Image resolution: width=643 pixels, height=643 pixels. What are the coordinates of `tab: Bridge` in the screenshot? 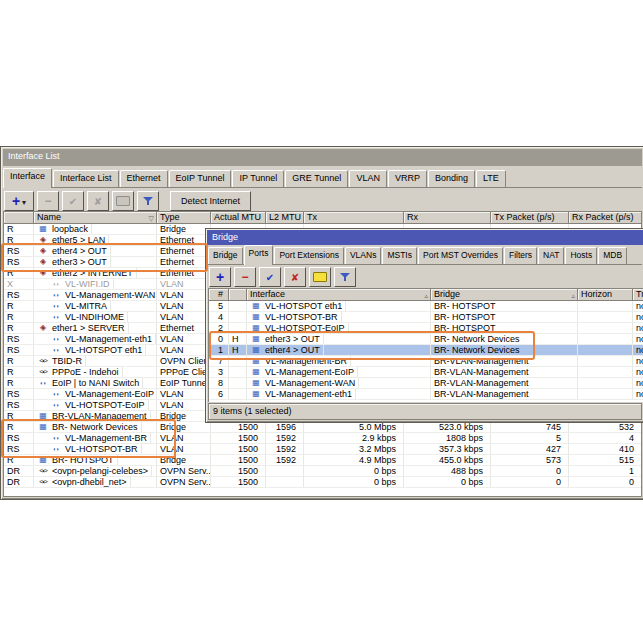 It's located at (226, 256).